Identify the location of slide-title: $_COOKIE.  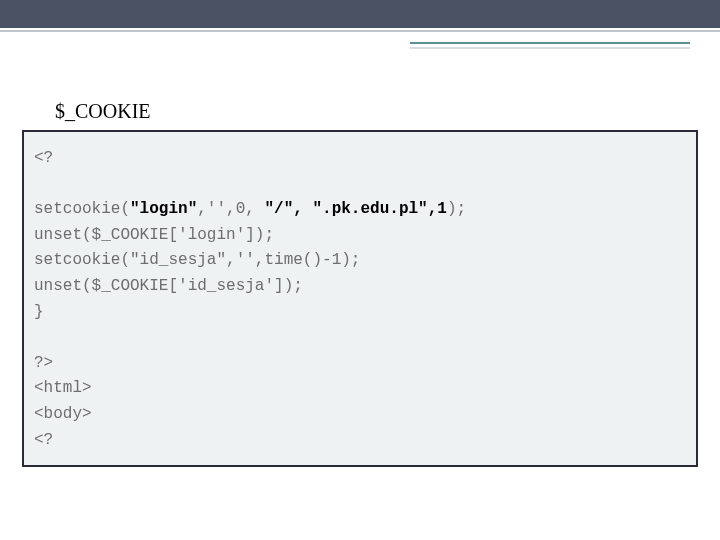
(103, 112).